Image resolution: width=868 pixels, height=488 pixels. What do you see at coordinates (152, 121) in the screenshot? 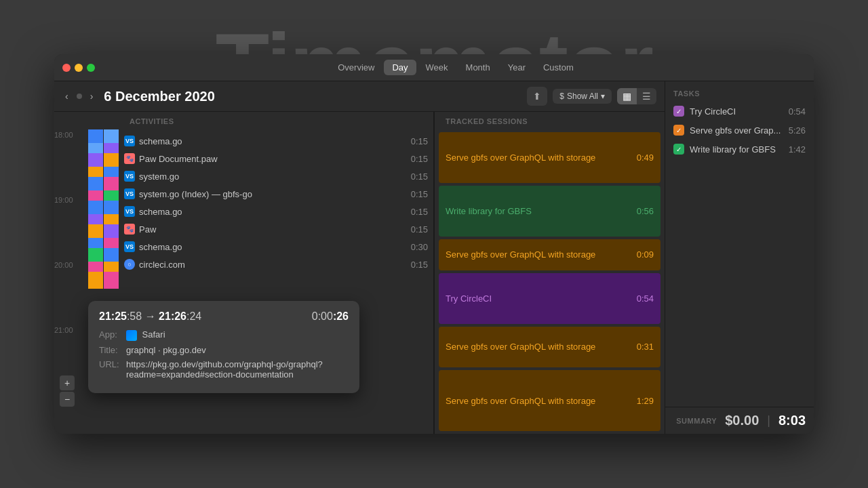
I see `activities-header: ACTIVITIES` at bounding box center [152, 121].